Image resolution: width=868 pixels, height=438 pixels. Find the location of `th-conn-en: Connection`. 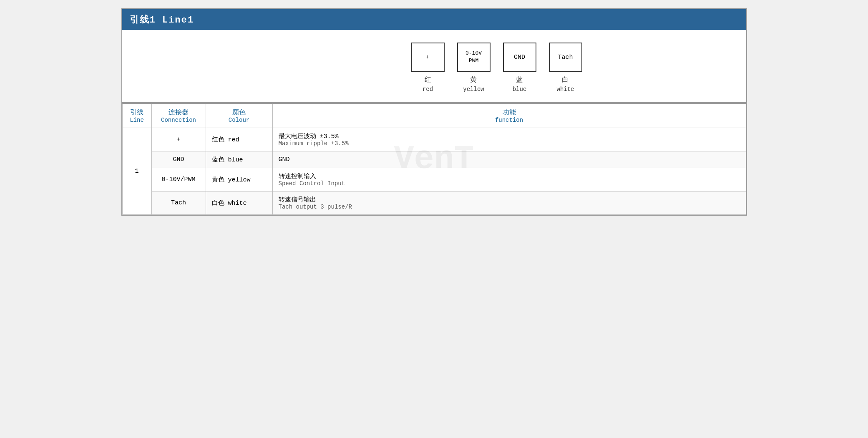

th-conn-en: Connection is located at coordinates (179, 120).